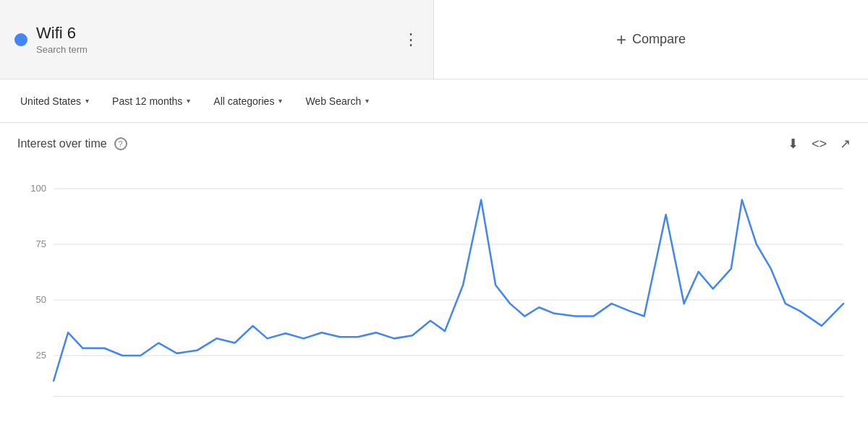  Describe the element at coordinates (247, 101) in the screenshot. I see `category-filter: All categories ▾` at that location.